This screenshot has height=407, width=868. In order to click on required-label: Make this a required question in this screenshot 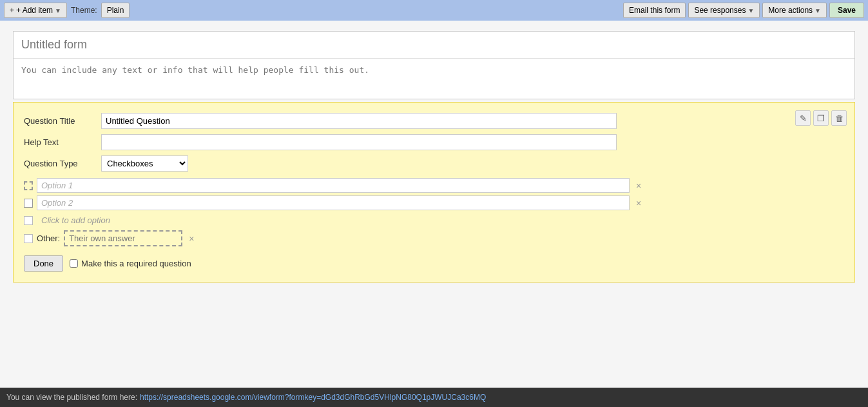, I will do `click(137, 263)`.